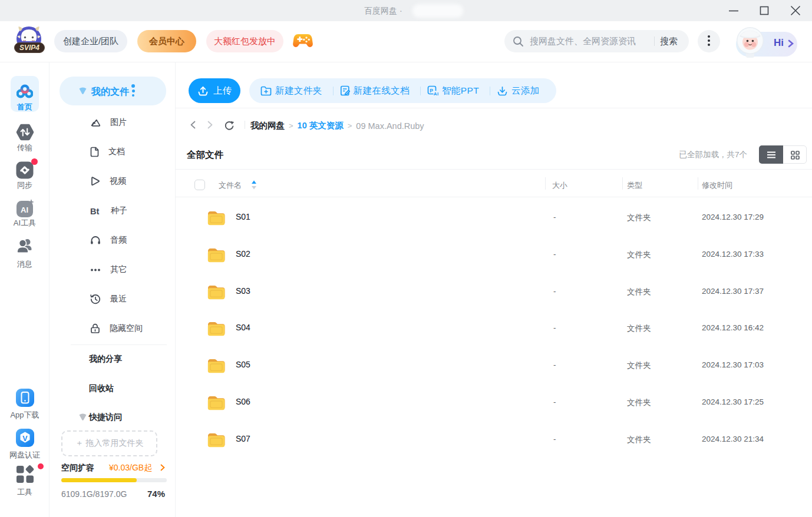 This screenshot has height=517, width=812. I want to click on svg-text: V, so click(25, 439).